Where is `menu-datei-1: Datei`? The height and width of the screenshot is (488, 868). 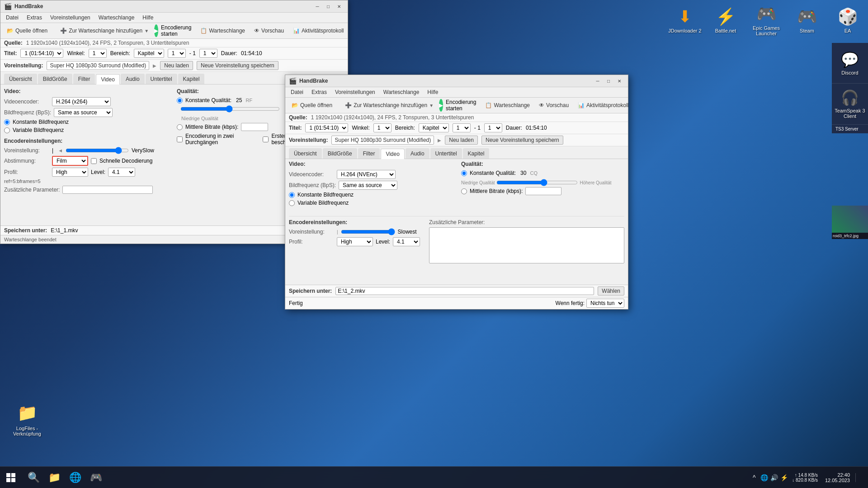 menu-datei-1: Datei is located at coordinates (12, 18).